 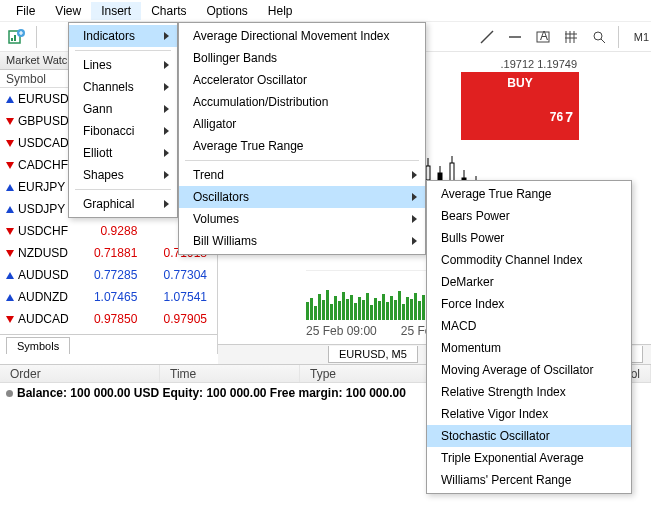 I want to click on text-label-icon: A, so click(x=543, y=37).